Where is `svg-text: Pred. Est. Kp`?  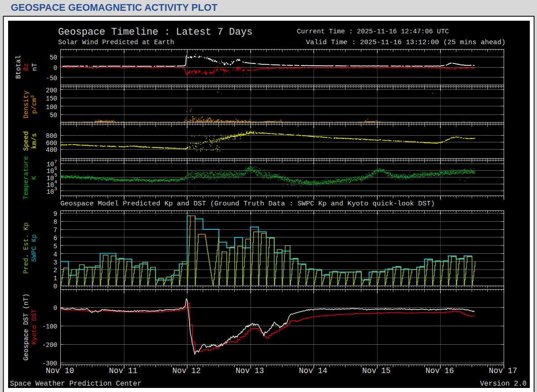
svg-text: Pred. Est. Kp is located at coordinates (26, 248).